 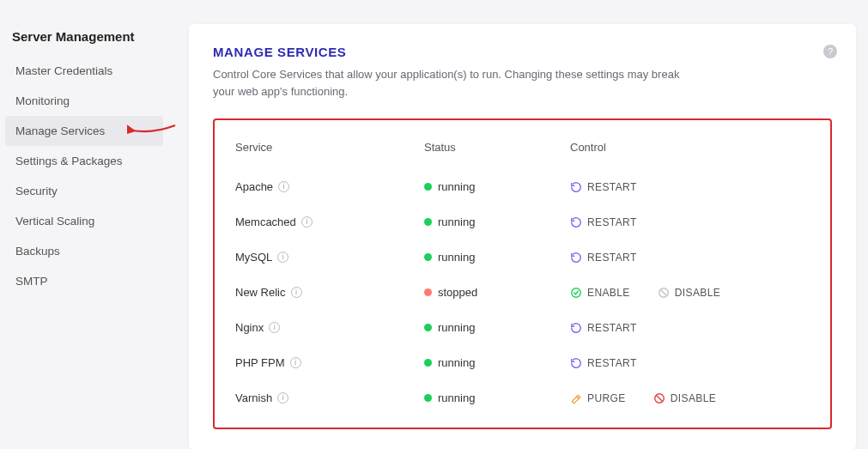 I want to click on service-name: Apachei, so click(x=330, y=187).